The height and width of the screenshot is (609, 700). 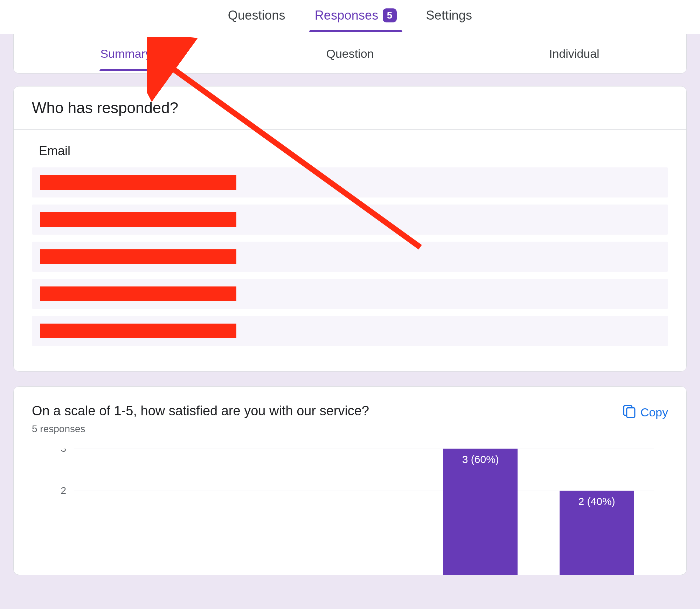 I want to click on copy-icon, so click(x=629, y=412).